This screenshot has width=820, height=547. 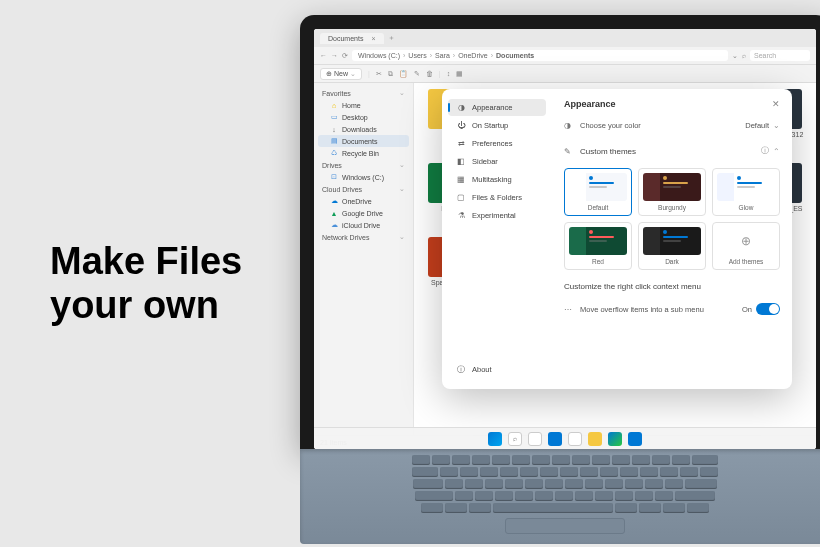 What do you see at coordinates (497, 126) in the screenshot?
I see `nav-startup: ⏻On Startup` at bounding box center [497, 126].